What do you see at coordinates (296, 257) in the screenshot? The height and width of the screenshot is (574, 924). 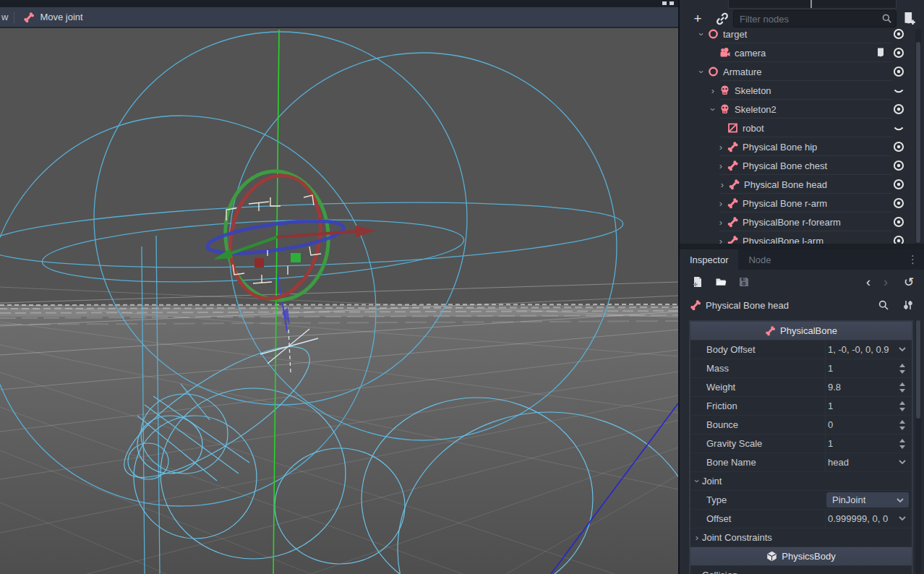 I see `gizmo-handle-green` at bounding box center [296, 257].